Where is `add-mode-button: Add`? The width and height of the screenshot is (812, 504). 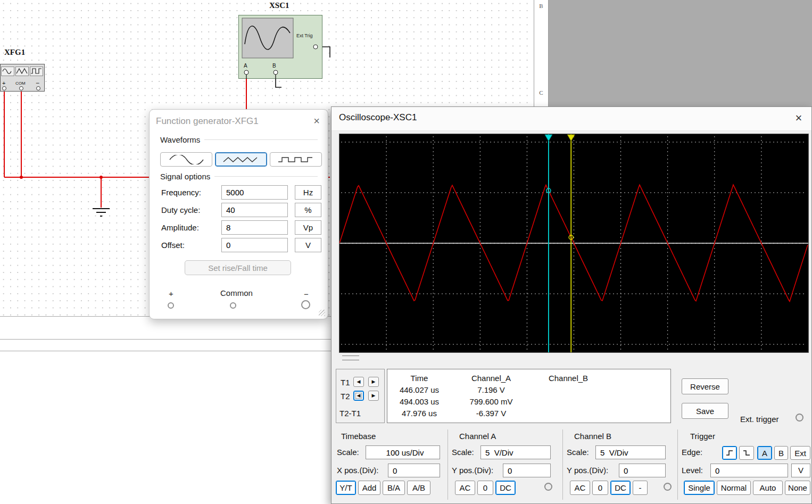
add-mode-button: Add is located at coordinates (369, 488).